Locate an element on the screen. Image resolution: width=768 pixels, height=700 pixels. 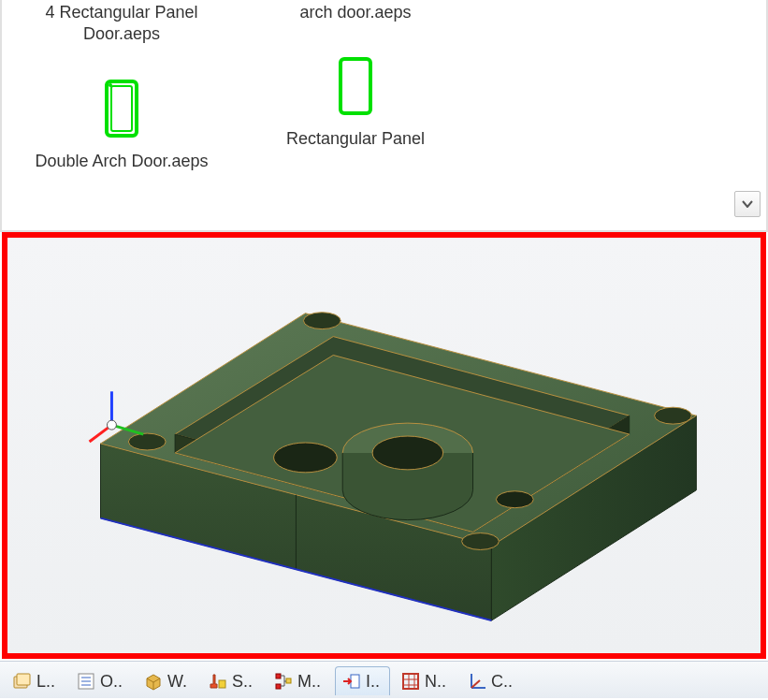
file-thumb-item: Rectangular Panel is located at coordinates (355, 88).